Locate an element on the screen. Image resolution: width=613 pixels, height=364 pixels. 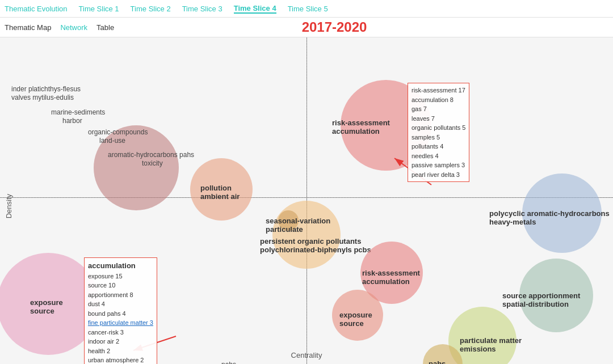
bubble-b7 is located at coordinates (358, 315).